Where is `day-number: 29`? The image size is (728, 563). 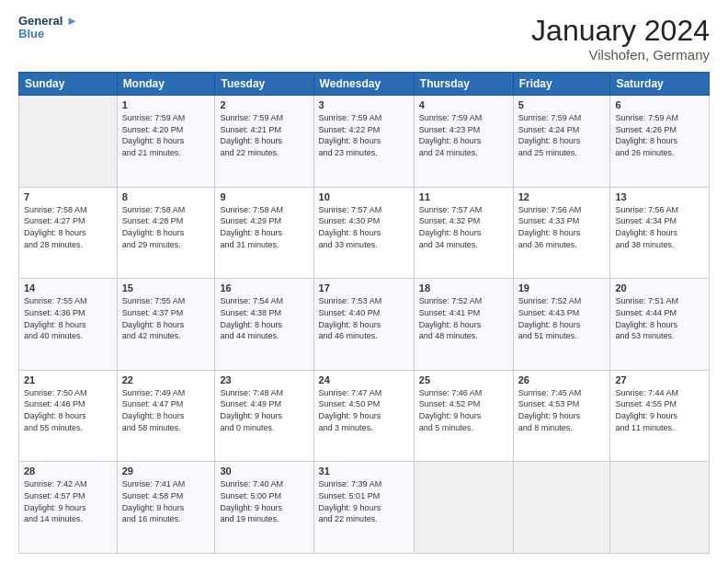 day-number: 29 is located at coordinates (166, 471).